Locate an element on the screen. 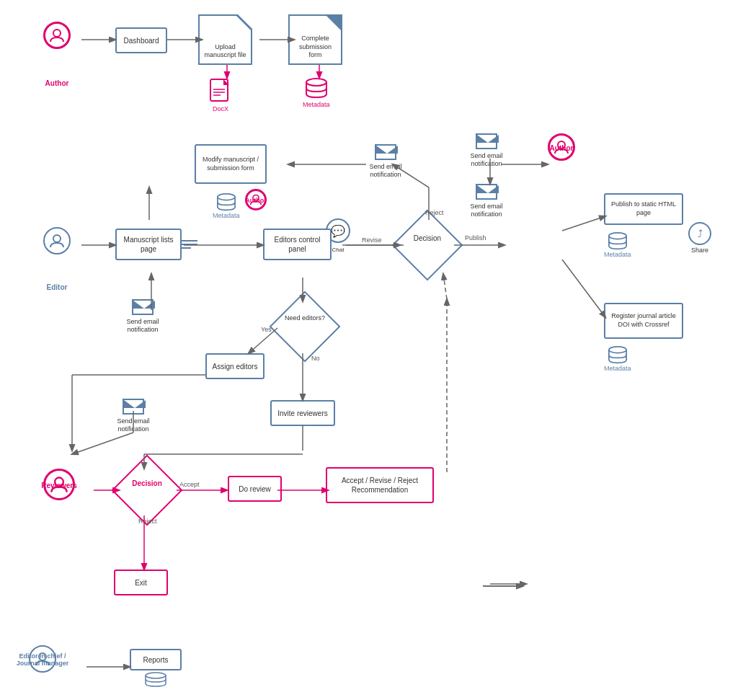 This screenshot has width=738, height=700. upload-manuscript-node: Upload manuscript file is located at coordinates (225, 40).